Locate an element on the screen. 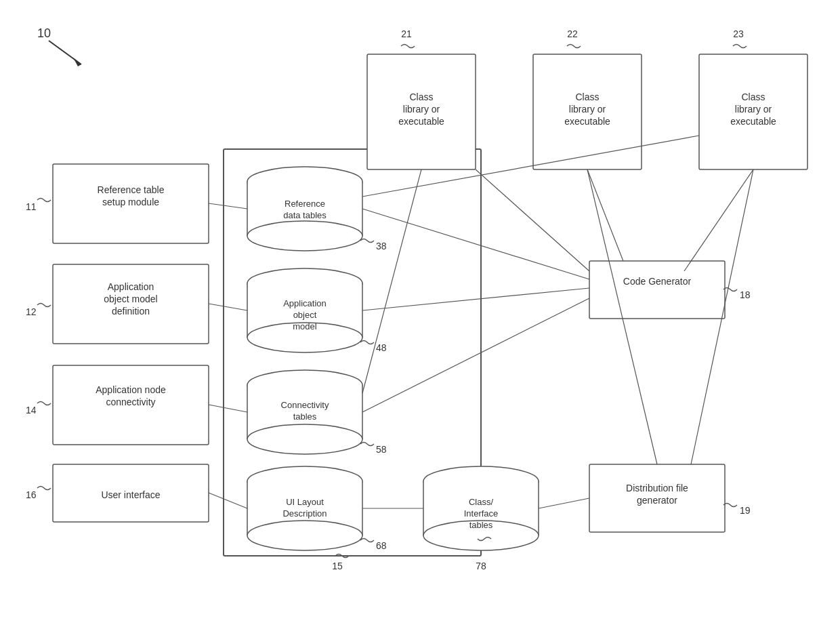  label-15: 15 is located at coordinates (337, 566).